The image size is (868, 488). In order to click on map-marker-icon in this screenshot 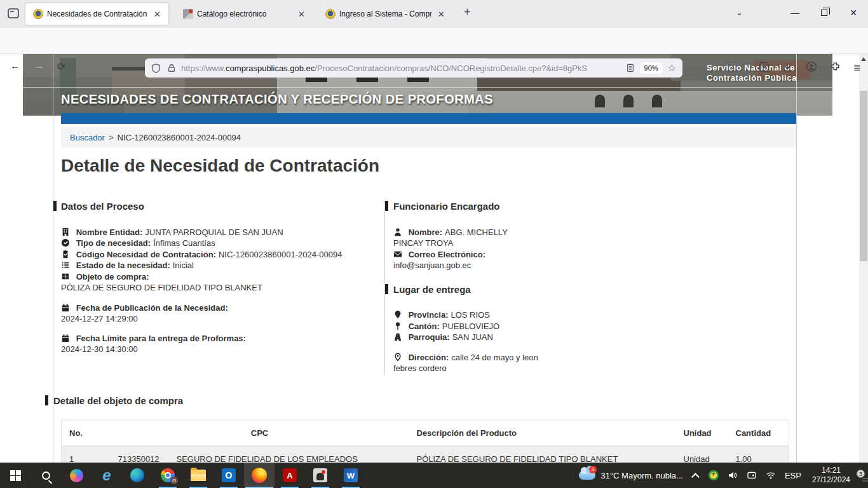, I will do `click(398, 315)`.